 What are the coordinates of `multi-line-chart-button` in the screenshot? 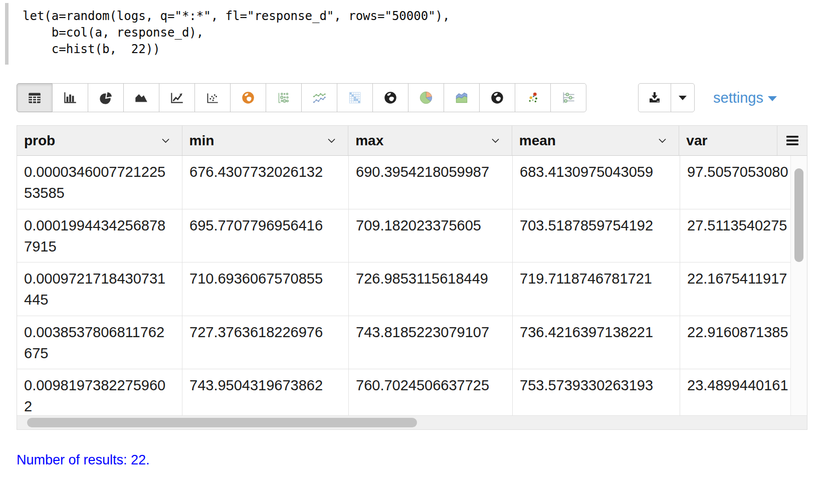 It's located at (319, 98).